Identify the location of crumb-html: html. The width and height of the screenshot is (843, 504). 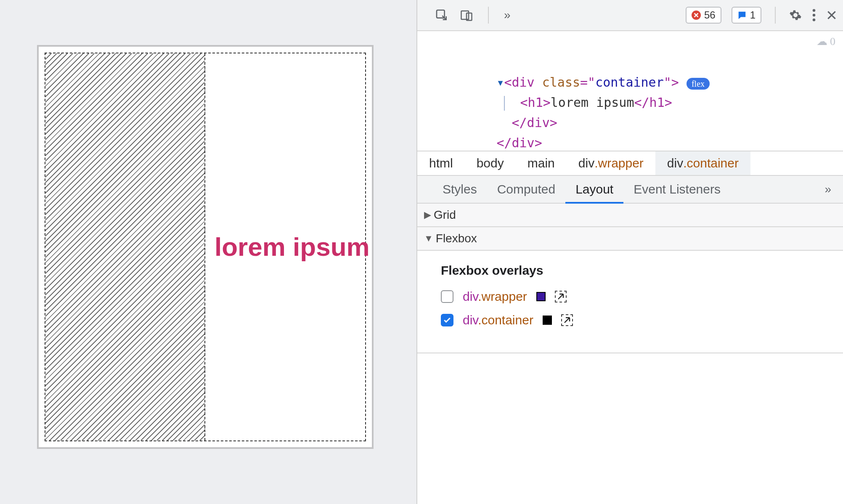
(441, 163).